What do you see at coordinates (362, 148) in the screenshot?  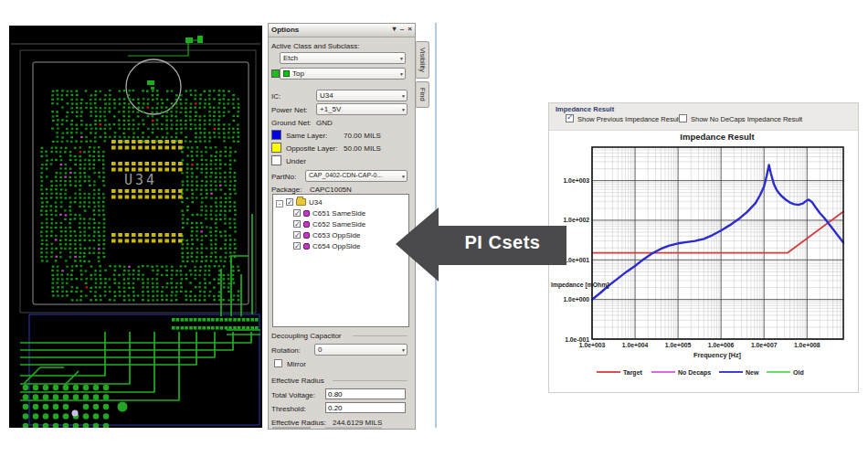 I see `opposite-layer-value: 50.00 MILS` at bounding box center [362, 148].